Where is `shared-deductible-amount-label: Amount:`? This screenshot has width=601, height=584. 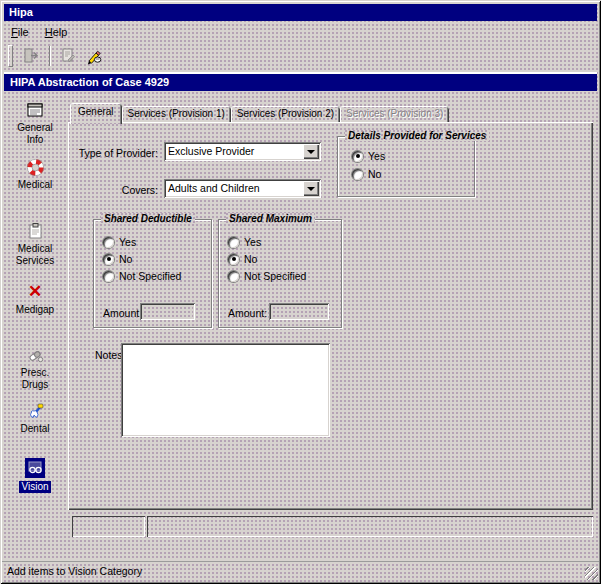
shared-deductible-amount-label: Amount: is located at coordinates (122, 313).